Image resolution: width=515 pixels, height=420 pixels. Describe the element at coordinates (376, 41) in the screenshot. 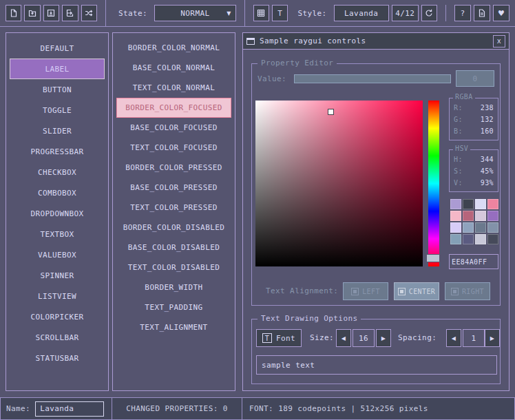

I see `sample-window-titlebar: Sample raygui controls x` at that location.